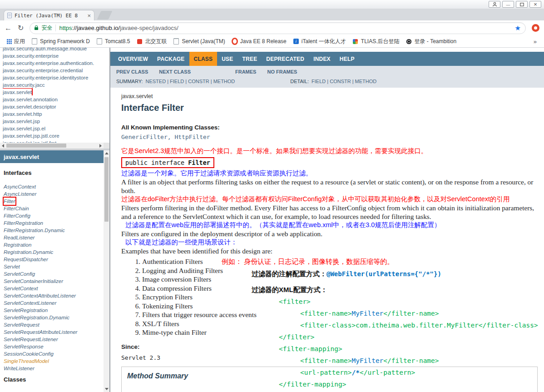  Describe the element at coordinates (54, 157) in the screenshot. I see `package-frame-header: javax.servlet` at that location.